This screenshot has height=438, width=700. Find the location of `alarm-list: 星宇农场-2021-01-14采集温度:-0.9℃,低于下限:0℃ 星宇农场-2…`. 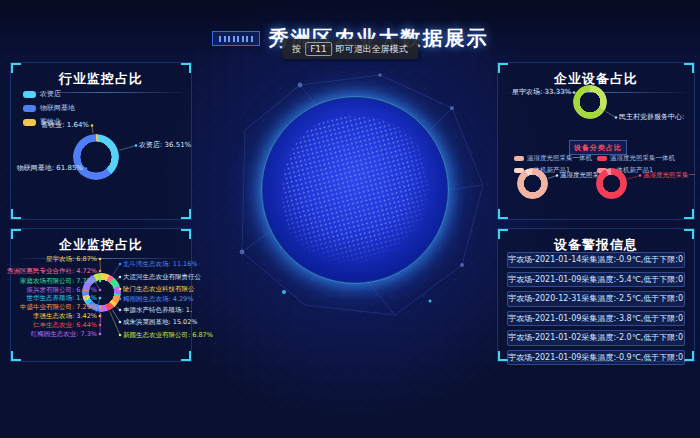

alarm-list: 星宇农场-2021-01-14采集温度:-0.9℃,低于下限:0℃ 星宇农场-2… is located at coordinates (596, 310).